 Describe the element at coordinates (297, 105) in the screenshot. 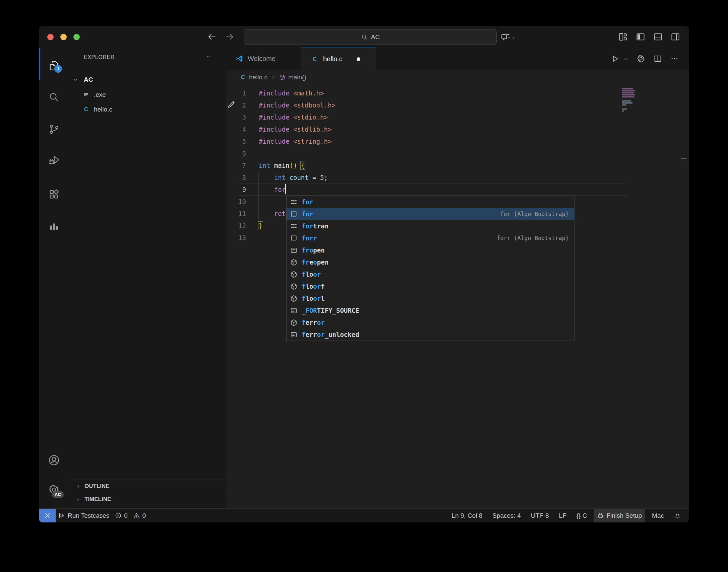

I see `code-line-2: #include <stdbool.h>` at that location.